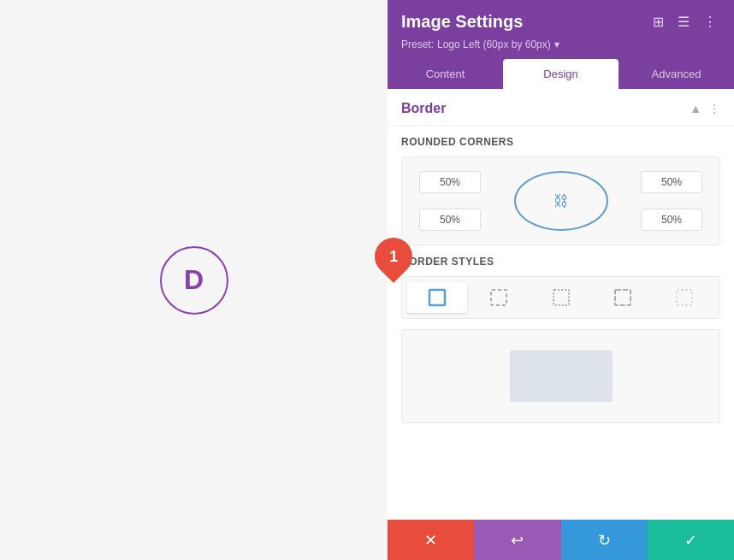  I want to click on border-styles-label: Border Styles, so click(561, 262).